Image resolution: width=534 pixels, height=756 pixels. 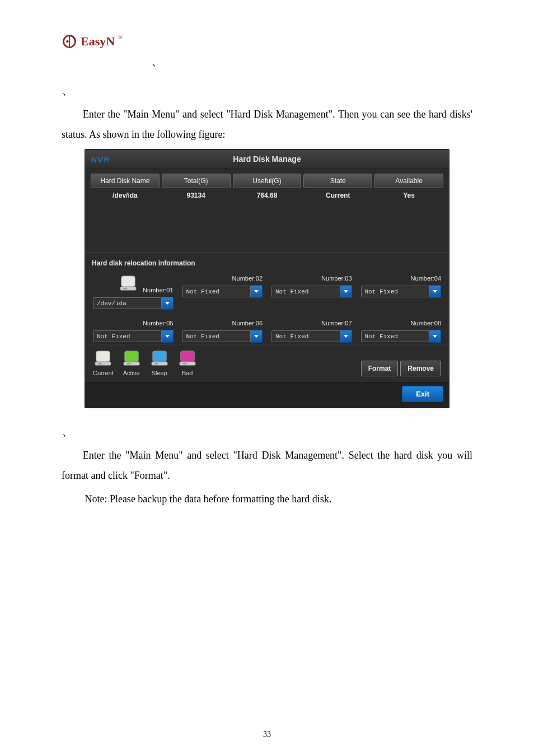 What do you see at coordinates (196, 195) in the screenshot?
I see `cell-total: 93134` at bounding box center [196, 195].